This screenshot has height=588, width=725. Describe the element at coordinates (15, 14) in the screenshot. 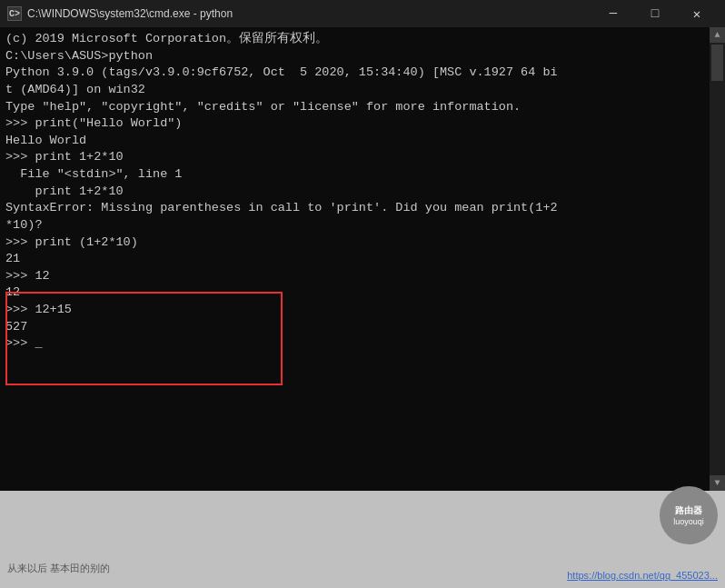

I see `cmd-icon: C>` at that location.